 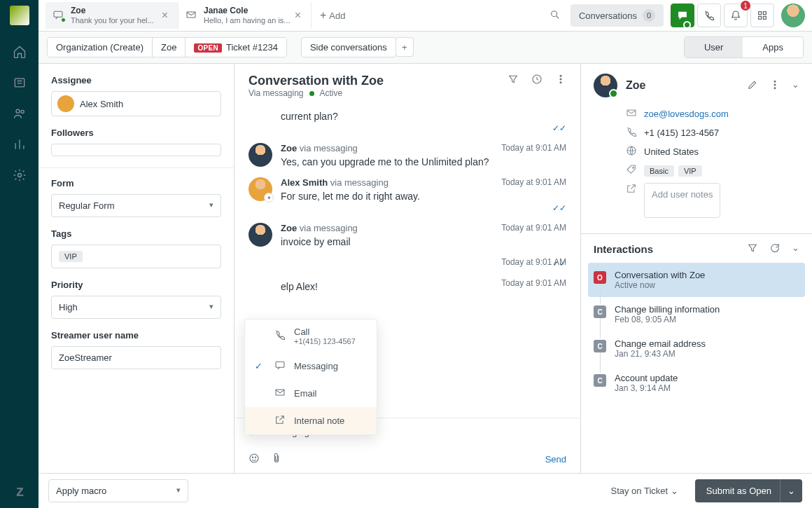 I want to click on breadcrumb-user: Zoe, so click(x=169, y=48).